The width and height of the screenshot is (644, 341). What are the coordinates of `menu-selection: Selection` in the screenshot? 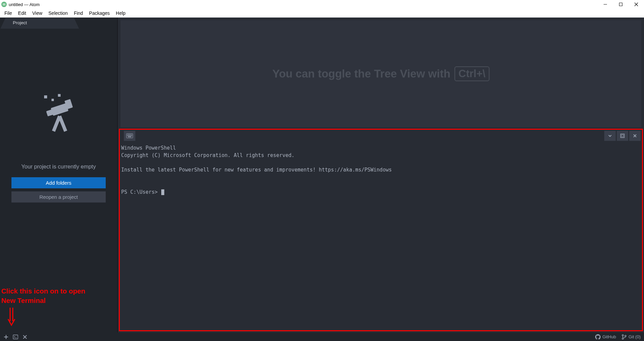 It's located at (58, 13).